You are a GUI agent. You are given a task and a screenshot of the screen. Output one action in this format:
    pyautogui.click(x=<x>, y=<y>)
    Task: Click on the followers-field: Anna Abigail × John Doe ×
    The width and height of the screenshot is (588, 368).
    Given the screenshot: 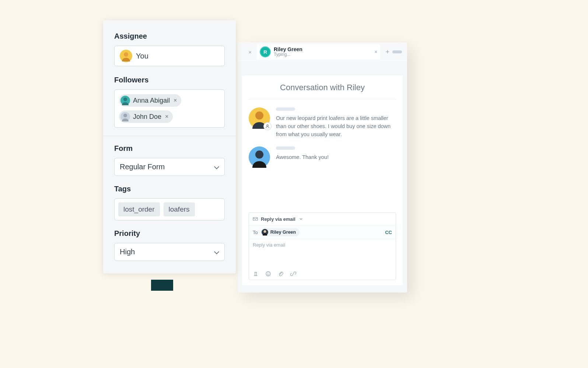 What is the action you would take?
    pyautogui.click(x=169, y=109)
    